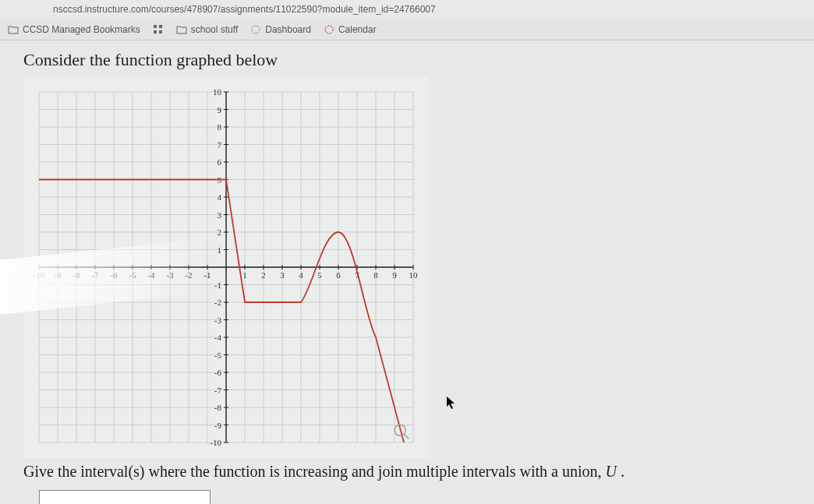 The width and height of the screenshot is (814, 504). I want to click on browser-url-bar: nsccsd.instructure.com/courses/478907/as…, so click(407, 9).